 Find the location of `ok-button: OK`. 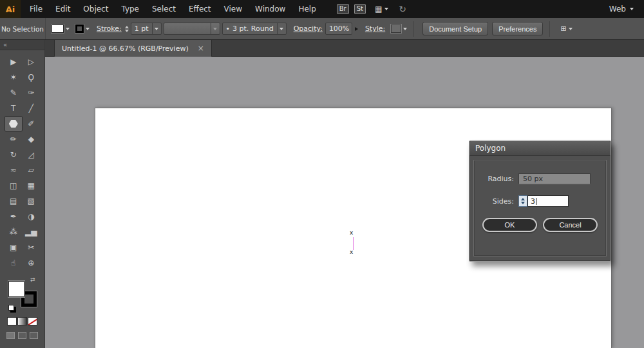

ok-button: OK is located at coordinates (510, 225).